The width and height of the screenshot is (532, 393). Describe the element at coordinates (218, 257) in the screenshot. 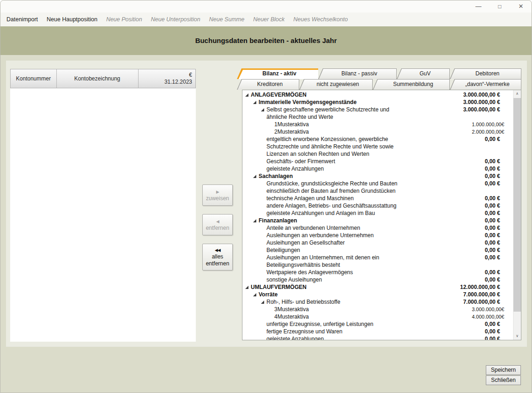

I see `alles-entfernen-button: ◀◀alles entfernen` at that location.